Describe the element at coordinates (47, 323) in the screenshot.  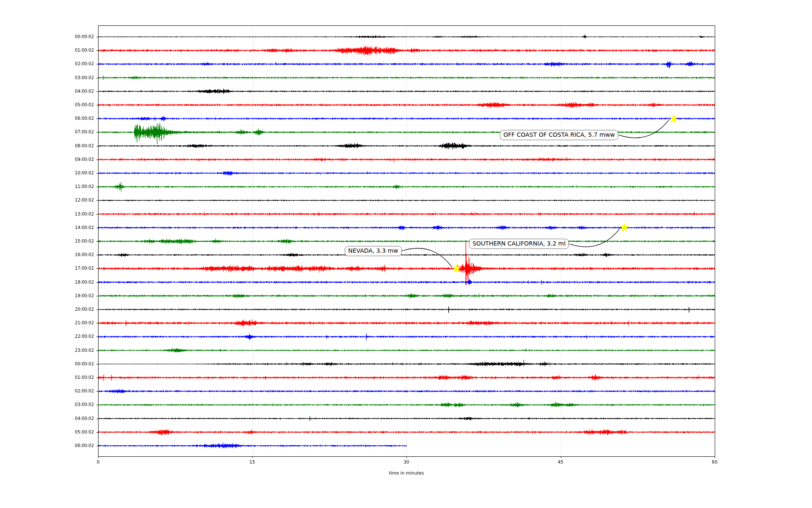
I see `y-tick-label: 21:00:02` at that location.